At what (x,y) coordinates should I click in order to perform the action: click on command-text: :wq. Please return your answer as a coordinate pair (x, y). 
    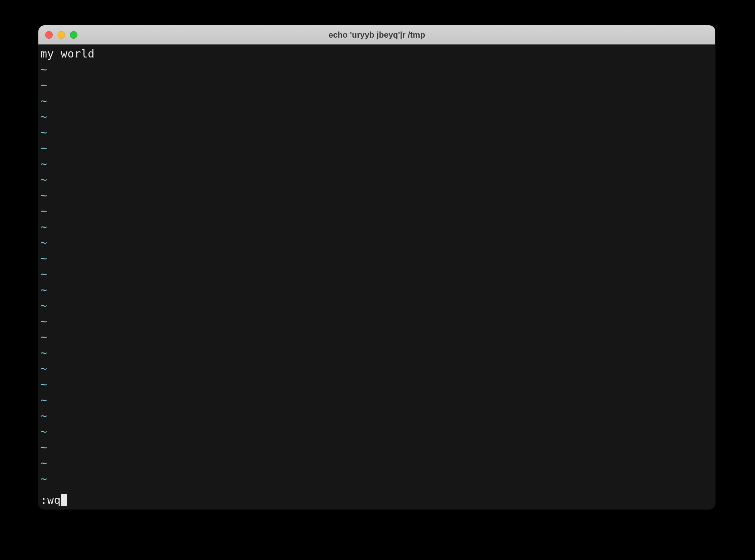
    Looking at the image, I should click on (51, 500).